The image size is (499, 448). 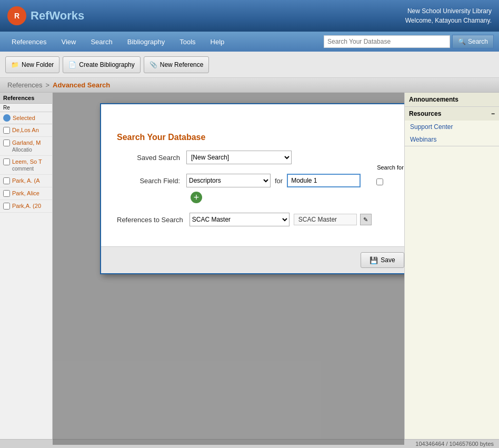 I want to click on modal-title: Advanced Search, so click(x=138, y=113).